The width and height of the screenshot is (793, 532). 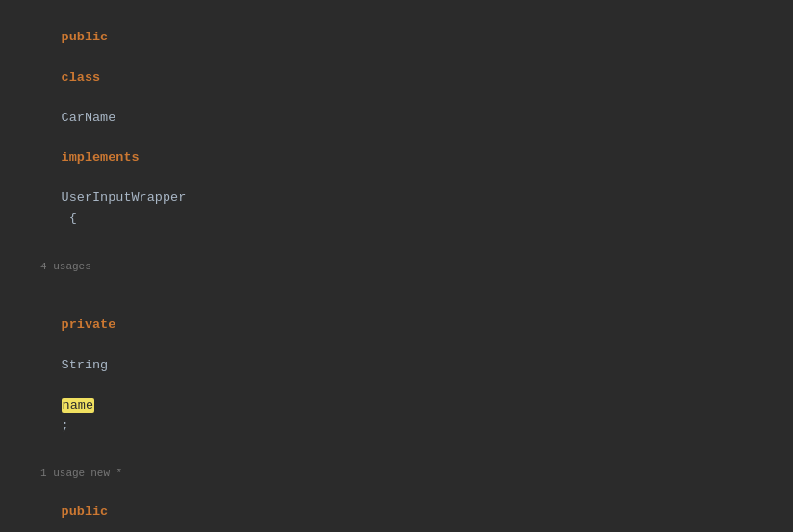 I want to click on keyword-private: private, so click(x=89, y=325).